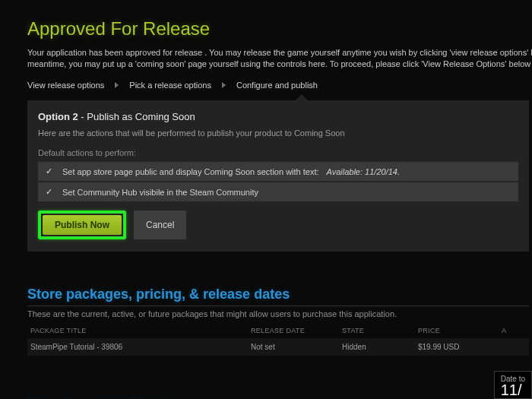 Image resolution: width=532 pixels, height=399 pixels. Describe the element at coordinates (278, 296) in the screenshot. I see `packages-section-title: Store packages, pricing, & release dates` at that location.